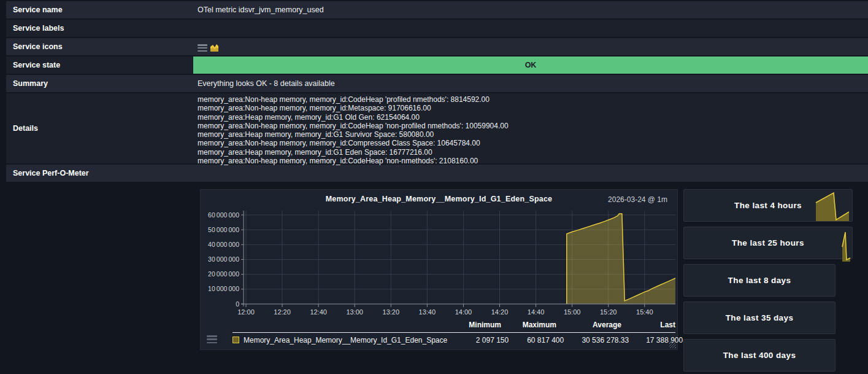  What do you see at coordinates (223, 215) in the screenshot?
I see `svg-text: 60 000 000` at bounding box center [223, 215].